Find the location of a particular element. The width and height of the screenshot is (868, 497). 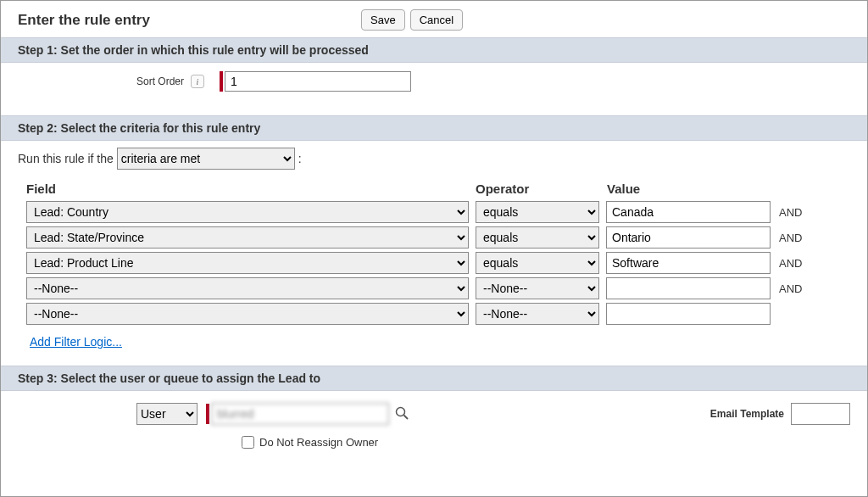

form-header: Enter the rule entry Save Cancel is located at coordinates (434, 19).